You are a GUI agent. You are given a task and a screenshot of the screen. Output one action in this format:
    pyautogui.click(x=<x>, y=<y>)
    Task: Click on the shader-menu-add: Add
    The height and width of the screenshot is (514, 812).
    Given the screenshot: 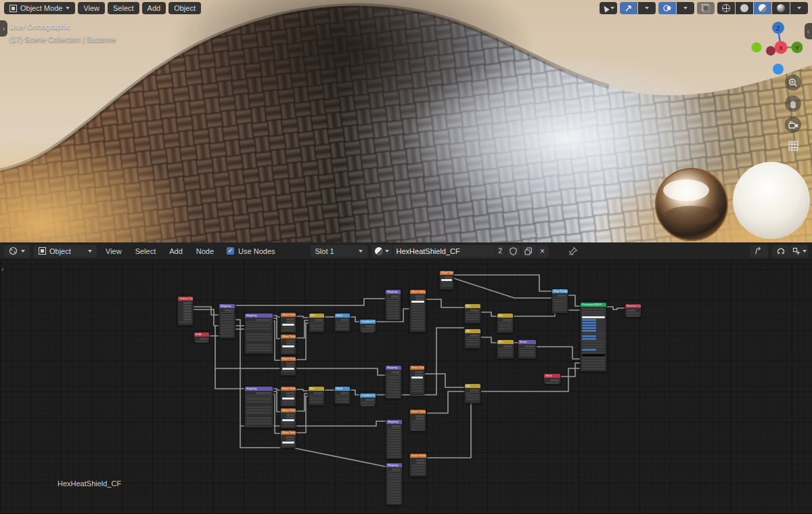 What is the action you would take?
    pyautogui.click(x=176, y=251)
    